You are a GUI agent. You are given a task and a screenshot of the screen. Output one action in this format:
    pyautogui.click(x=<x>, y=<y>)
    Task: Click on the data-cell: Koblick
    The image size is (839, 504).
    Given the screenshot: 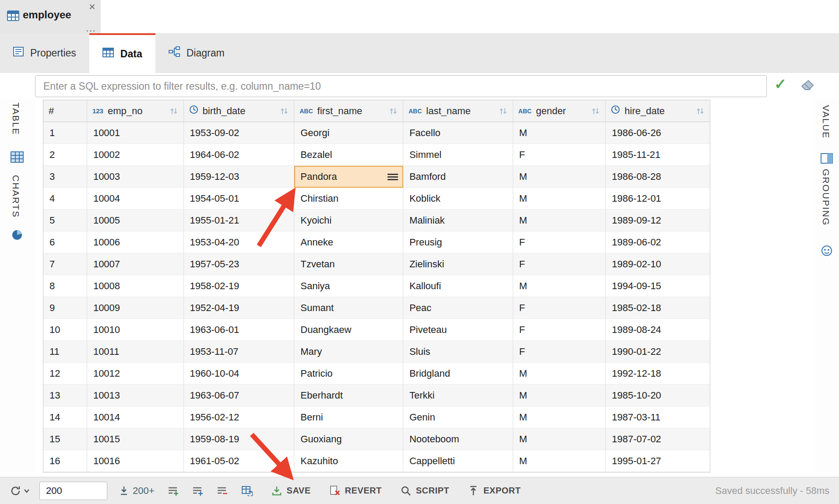 What is the action you would take?
    pyautogui.click(x=458, y=199)
    